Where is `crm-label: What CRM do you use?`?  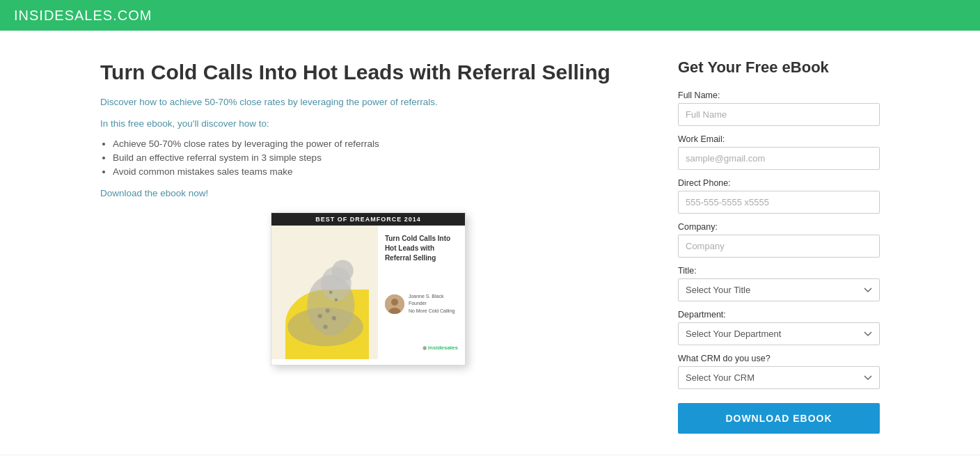 crm-label: What CRM do you use? is located at coordinates (779, 358).